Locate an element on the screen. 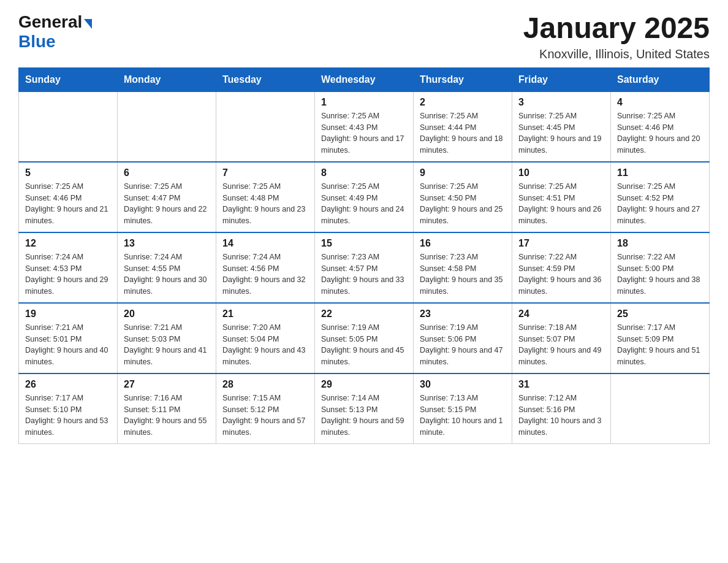 Image resolution: width=728 pixels, height=563 pixels. day-number: 10 is located at coordinates (561, 173).